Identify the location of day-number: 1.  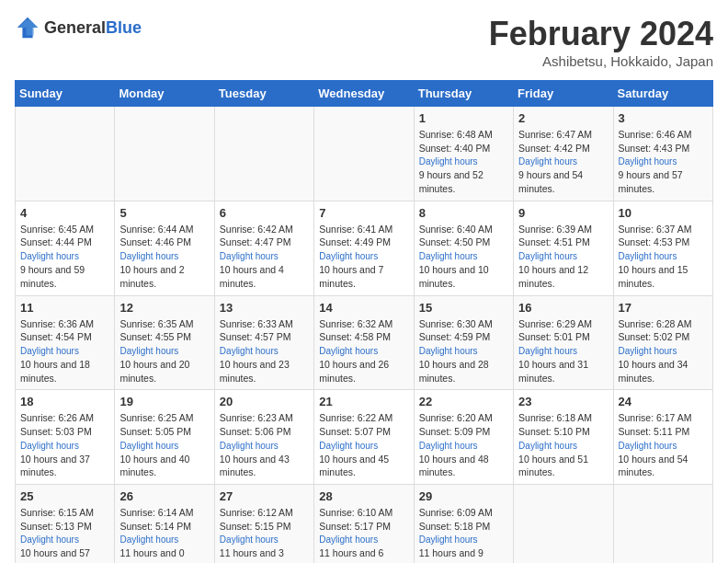
(463, 118).